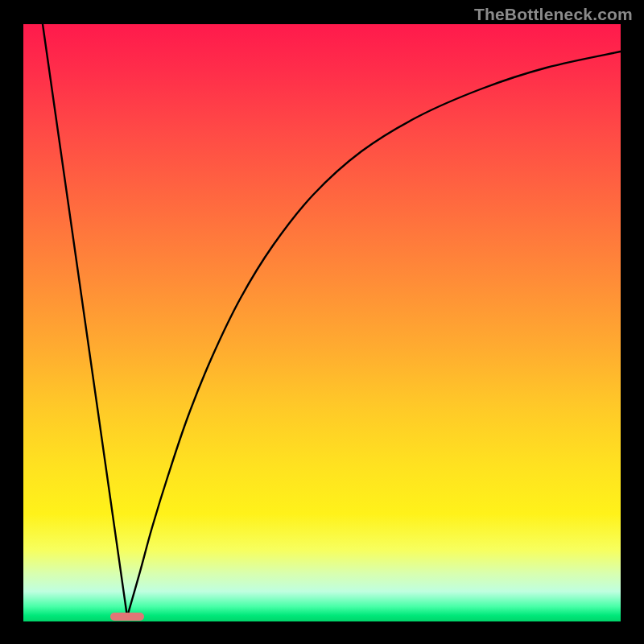 This screenshot has height=644, width=644. Describe the element at coordinates (85, 320) in the screenshot. I see `left-line` at that location.